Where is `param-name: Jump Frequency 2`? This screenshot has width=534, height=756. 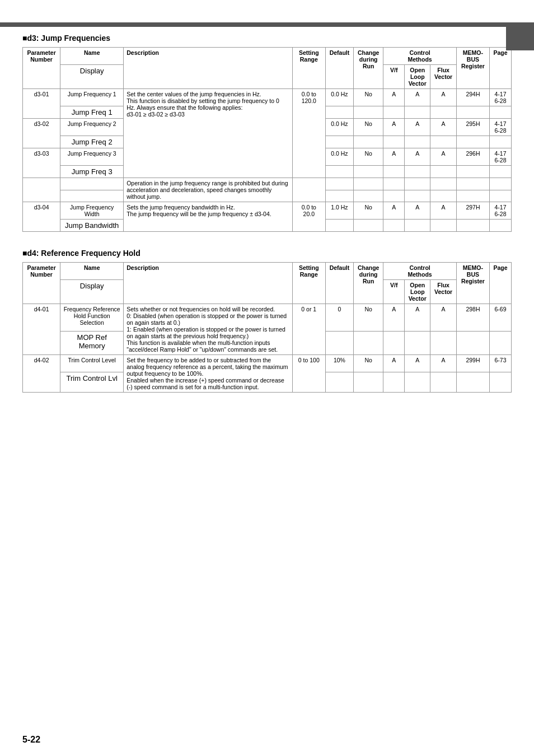 param-name: Jump Frequency 2 is located at coordinates (92, 128).